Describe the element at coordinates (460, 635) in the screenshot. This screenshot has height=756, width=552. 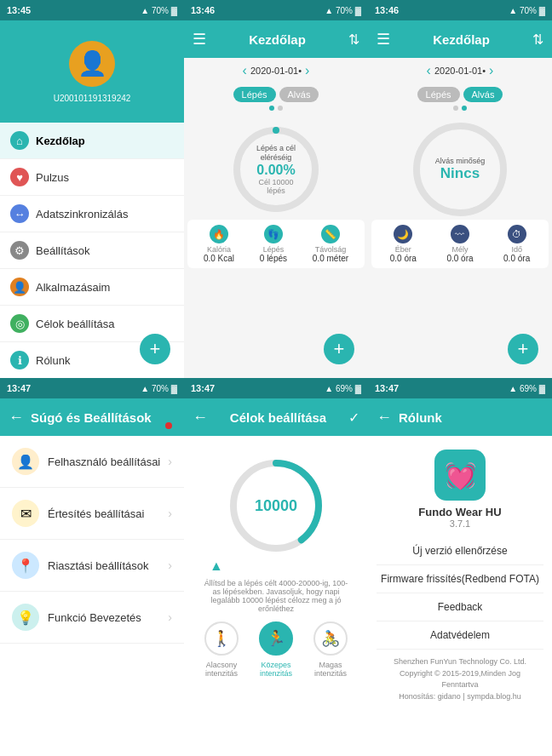
I see `link-privacy: Adatvédelem` at that location.